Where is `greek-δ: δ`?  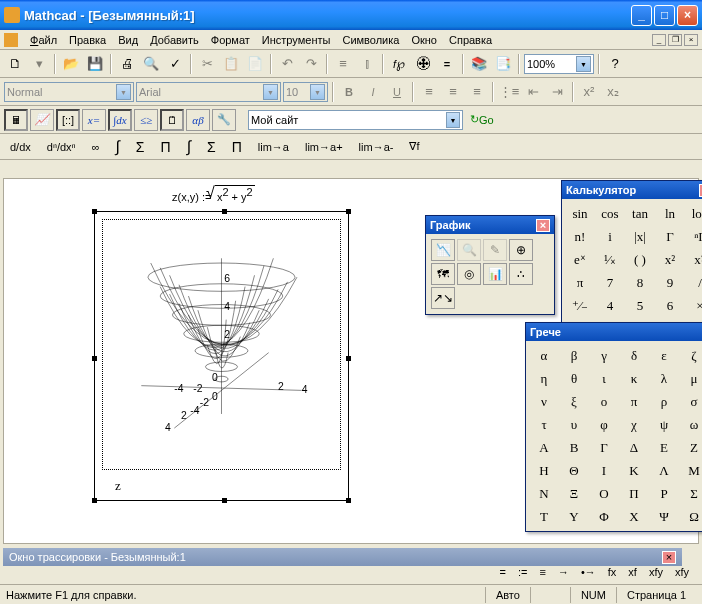
greek-δ: δ is located at coordinates (634, 356).